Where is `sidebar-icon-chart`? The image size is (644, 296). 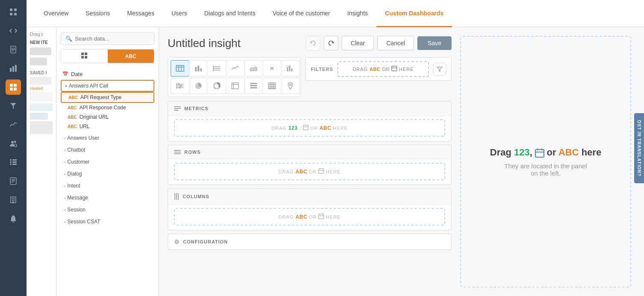 sidebar-icon-chart is located at coordinates (13, 68).